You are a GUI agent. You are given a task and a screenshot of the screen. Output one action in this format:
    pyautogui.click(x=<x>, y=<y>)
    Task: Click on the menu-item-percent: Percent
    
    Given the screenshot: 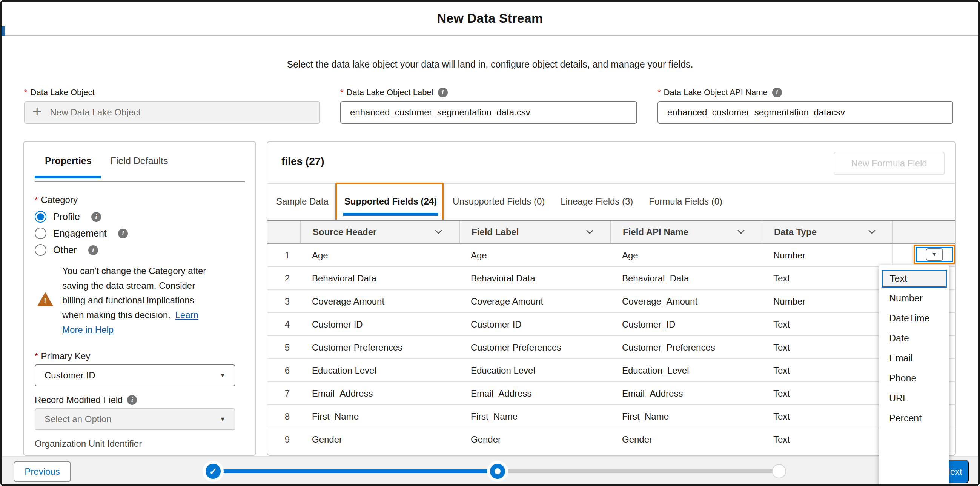 What is the action you would take?
    pyautogui.click(x=914, y=418)
    